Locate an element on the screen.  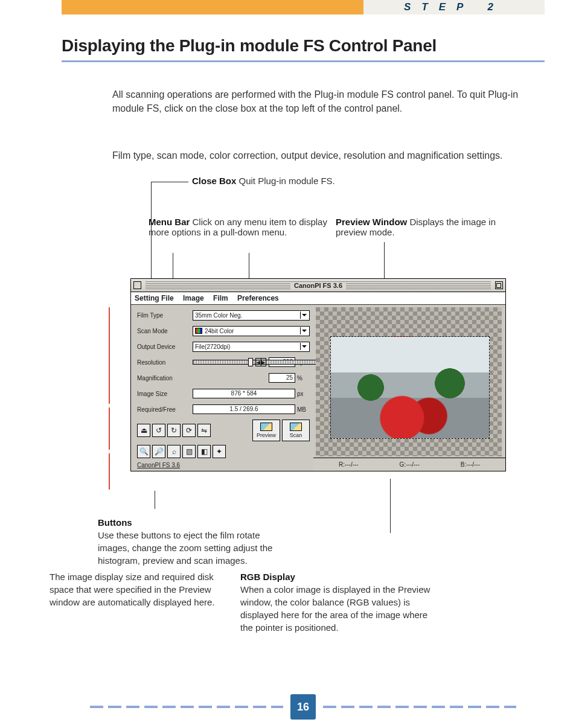
page-footer: 16 is located at coordinates (303, 707).